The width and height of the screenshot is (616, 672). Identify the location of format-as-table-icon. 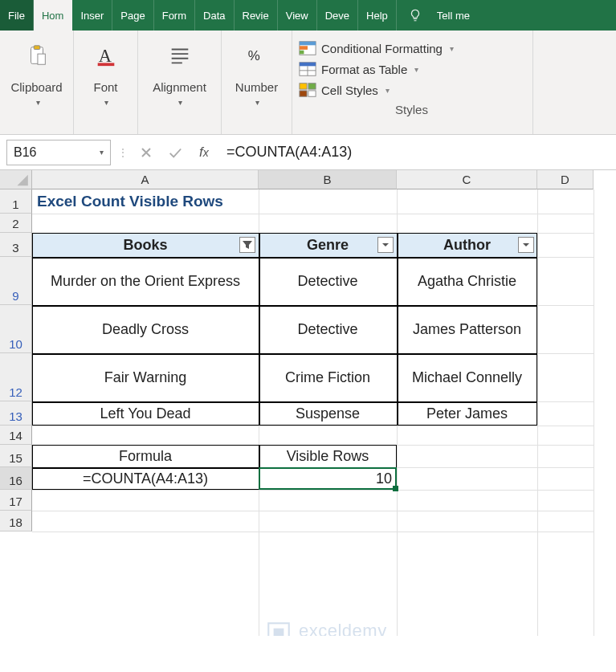
(308, 69).